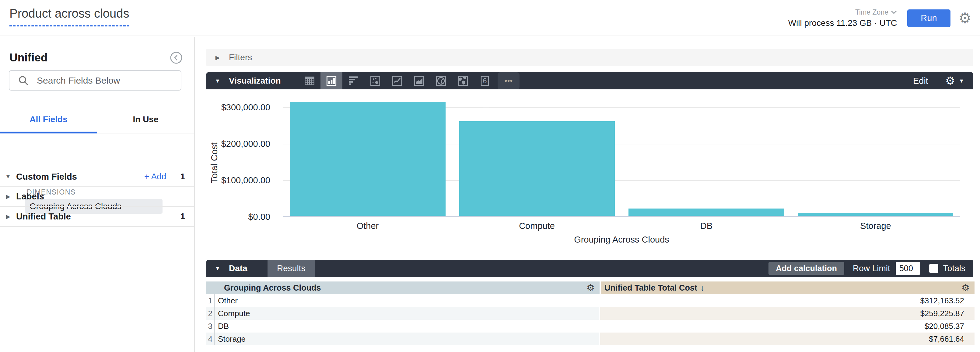 The width and height of the screenshot is (980, 352). I want to click on unified-table-count: 1, so click(183, 217).